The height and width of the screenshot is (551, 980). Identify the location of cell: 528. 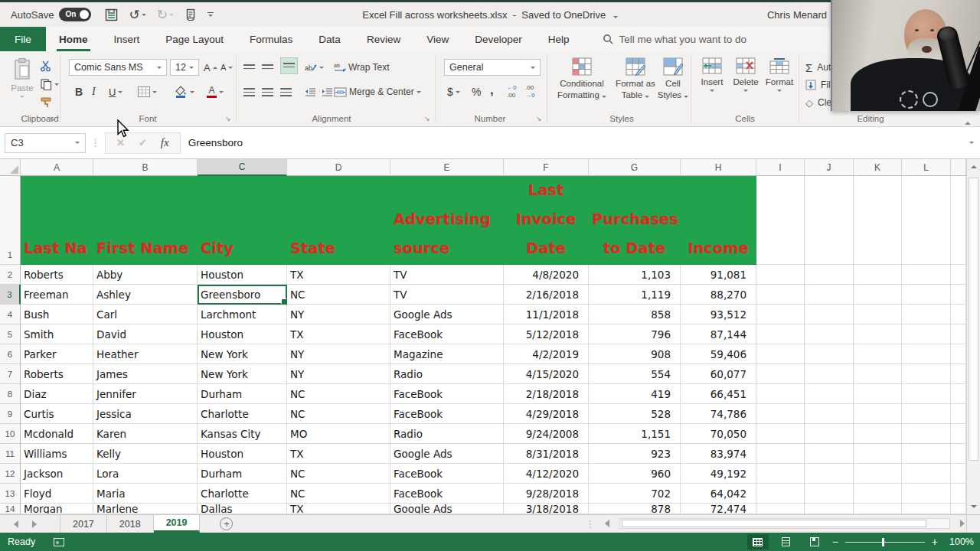
(635, 414).